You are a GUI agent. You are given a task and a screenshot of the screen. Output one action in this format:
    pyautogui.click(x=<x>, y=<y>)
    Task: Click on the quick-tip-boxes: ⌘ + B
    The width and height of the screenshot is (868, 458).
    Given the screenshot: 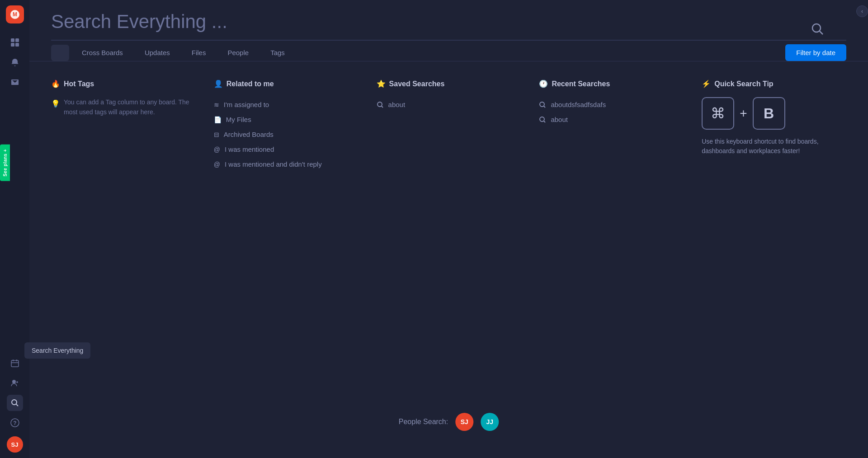 What is the action you would take?
    pyautogui.click(x=774, y=113)
    